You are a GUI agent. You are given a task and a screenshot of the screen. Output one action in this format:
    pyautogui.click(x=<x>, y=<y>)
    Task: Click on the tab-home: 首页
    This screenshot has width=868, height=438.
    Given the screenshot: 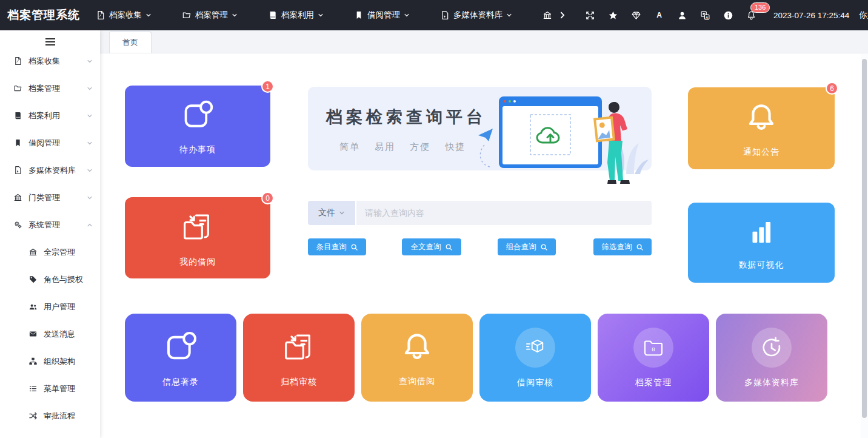 What is the action you would take?
    pyautogui.click(x=130, y=42)
    